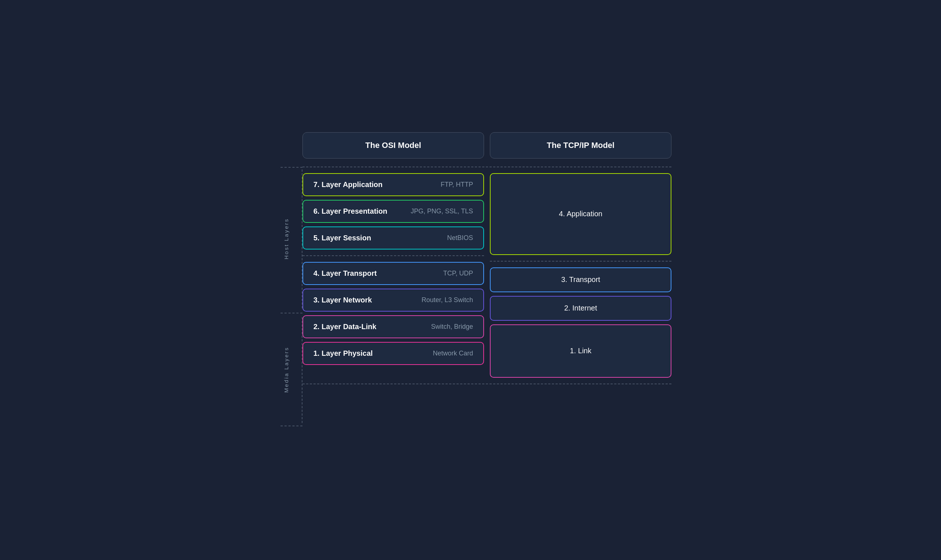  What do you see at coordinates (442, 211) in the screenshot?
I see `layer-6-protocol: JPG, PNG, SSL, TLS` at bounding box center [442, 211].